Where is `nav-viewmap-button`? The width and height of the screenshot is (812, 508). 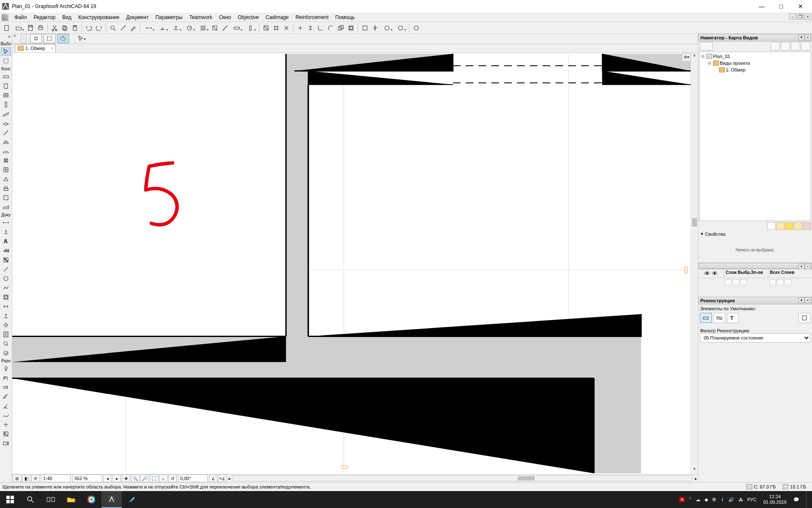
nav-viewmap-button is located at coordinates (785, 46).